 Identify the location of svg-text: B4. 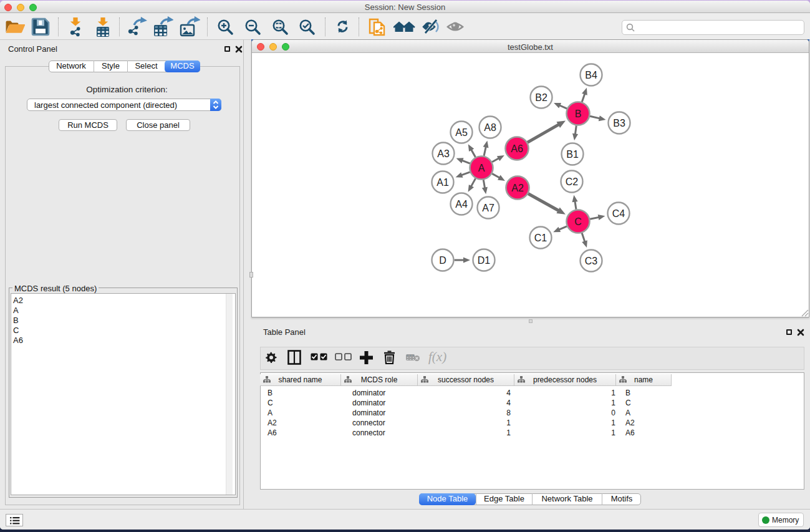
(591, 75).